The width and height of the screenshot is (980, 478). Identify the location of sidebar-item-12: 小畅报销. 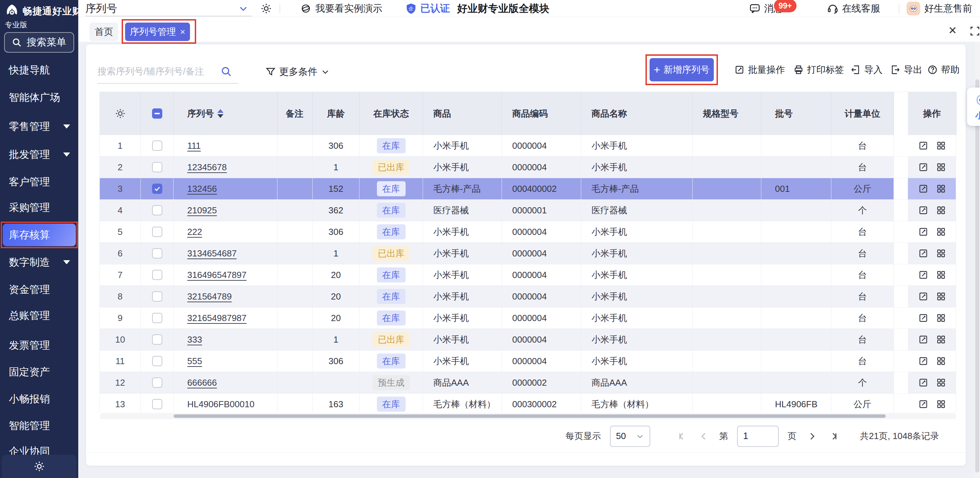
(39, 399).